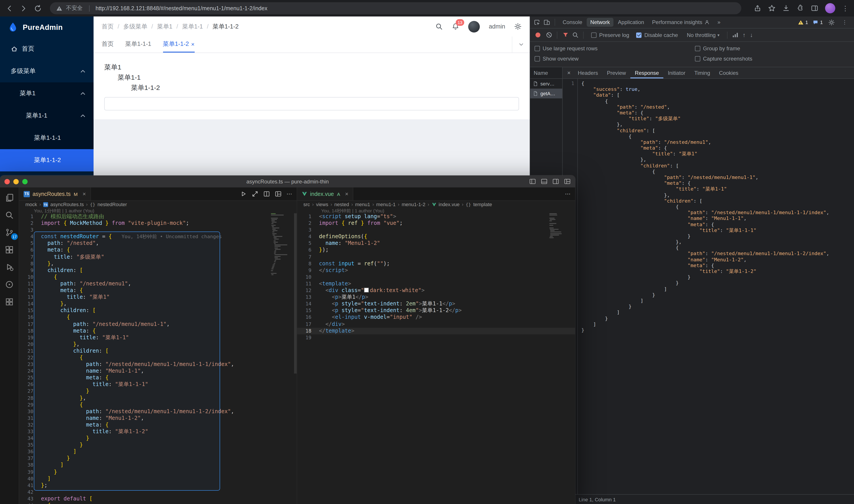 This screenshot has height=504, width=854. Describe the element at coordinates (439, 26) in the screenshot. I see `search-icon` at that location.